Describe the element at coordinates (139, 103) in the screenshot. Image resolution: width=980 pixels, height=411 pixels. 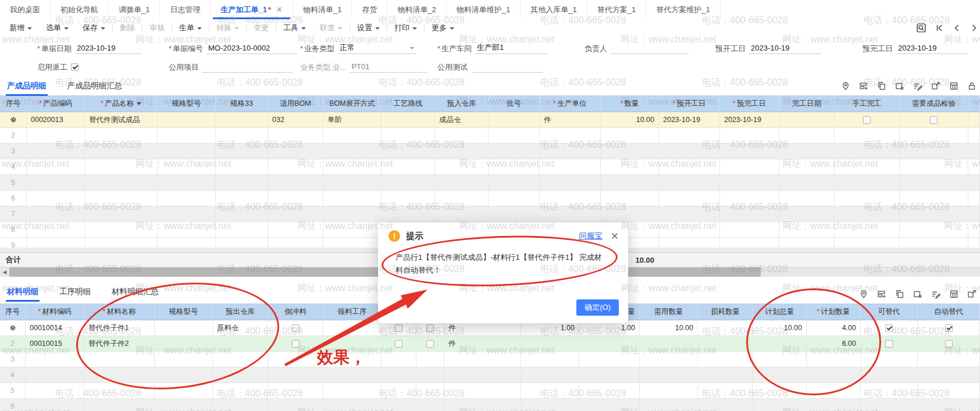
I see `column-filter-icon` at that location.